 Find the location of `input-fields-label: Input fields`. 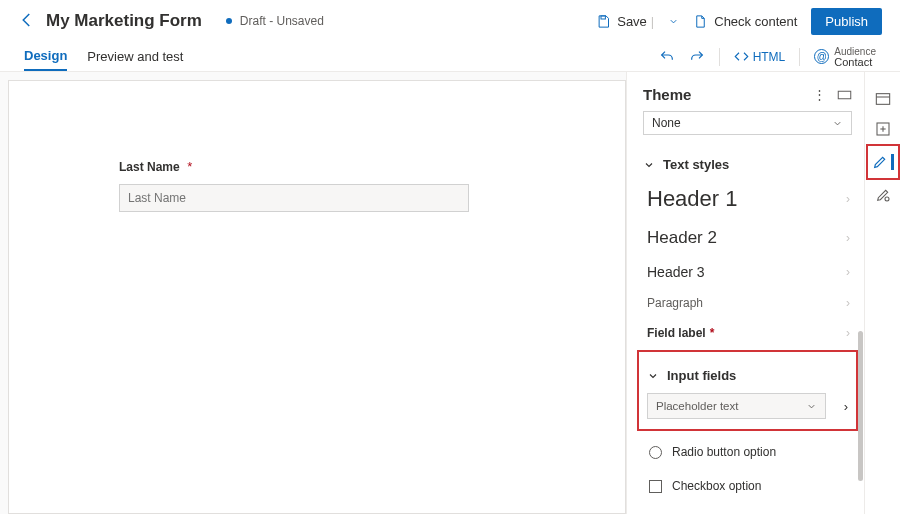

input-fields-label: Input fields is located at coordinates (702, 376).